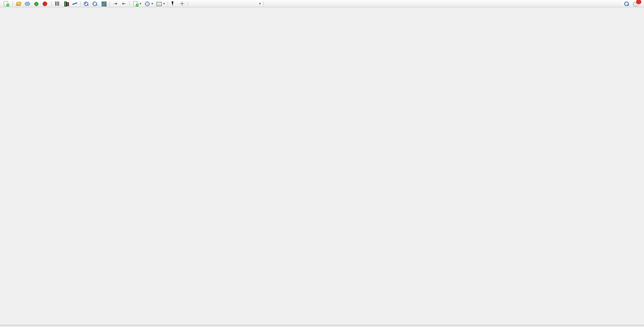 This screenshot has height=327, width=644. Describe the element at coordinates (257, 4) in the screenshot. I see `arrows-tool-button: ▾` at that location.